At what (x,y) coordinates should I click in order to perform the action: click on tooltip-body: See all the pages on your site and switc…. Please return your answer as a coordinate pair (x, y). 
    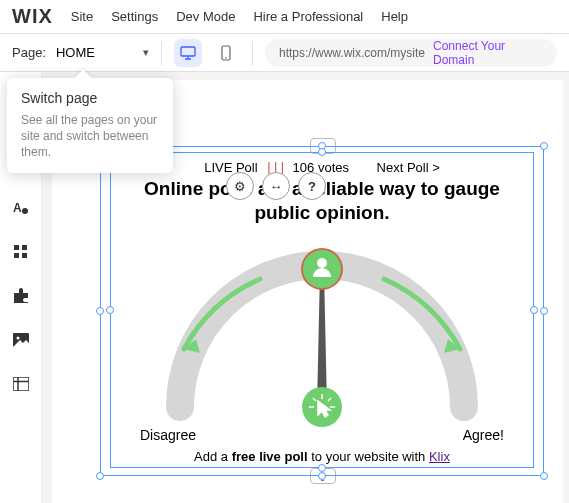
    Looking at the image, I should click on (90, 136).